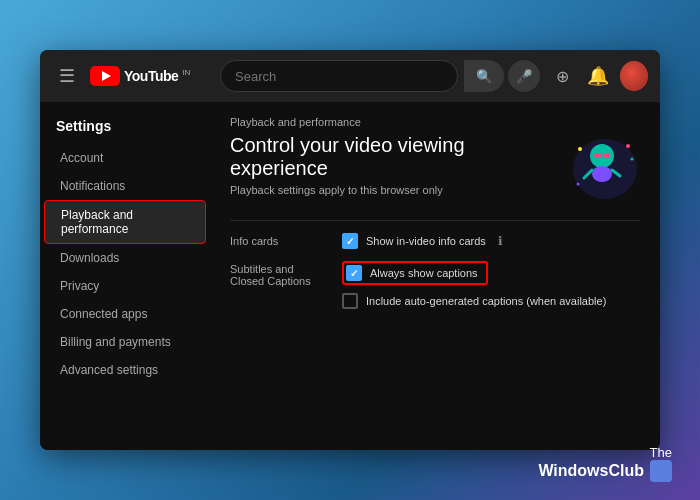 Image resolution: width=700 pixels, height=500 pixels. Describe the element at coordinates (350, 301) in the screenshot. I see `auto-generated-captions-checkbox` at that location.